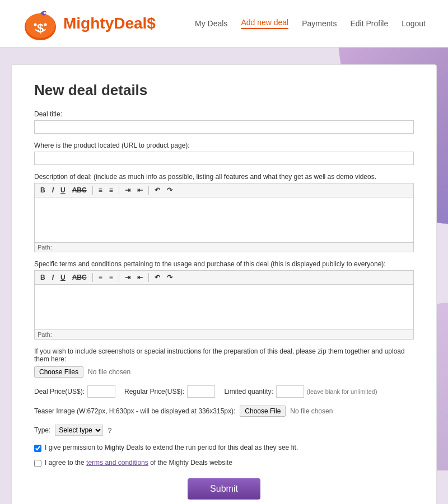  Describe the element at coordinates (80, 277) in the screenshot. I see `terms-strikethrough-button: ABC` at that location.